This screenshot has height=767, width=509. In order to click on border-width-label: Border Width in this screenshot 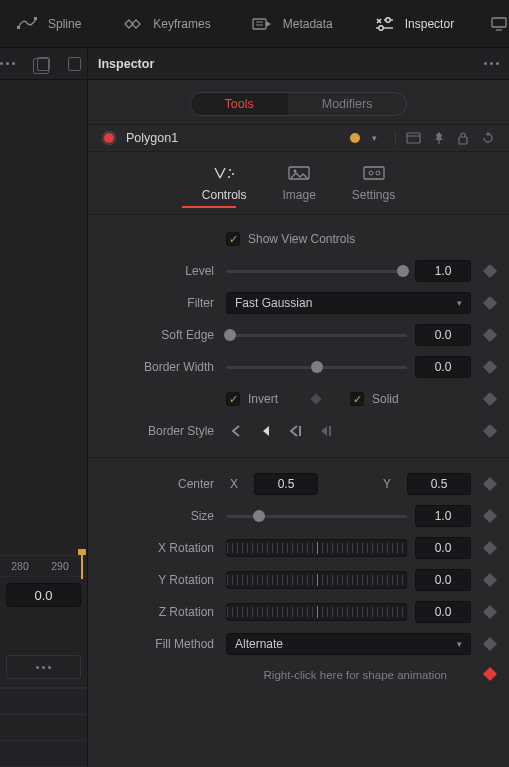, I will do `click(160, 367)`.